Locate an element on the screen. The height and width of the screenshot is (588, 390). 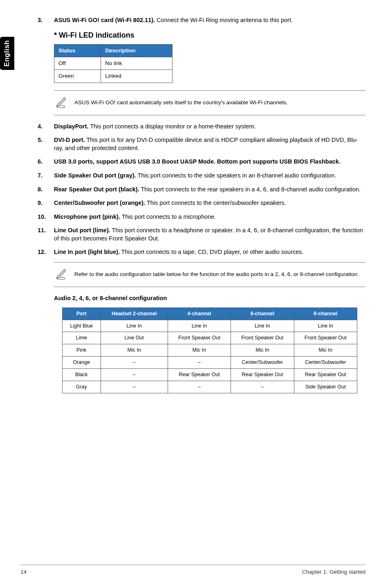
list-item-7: 7. Side Speaker Out port (gray). This po… is located at coordinates (202, 176).